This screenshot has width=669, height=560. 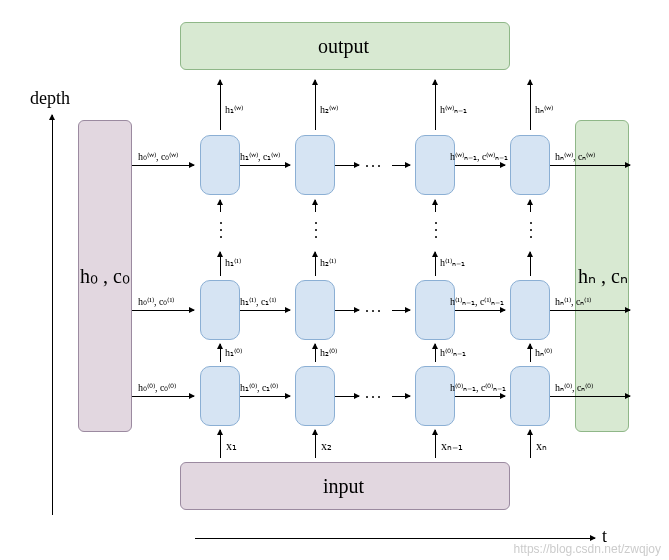 What do you see at coordinates (328, 263) in the screenshot?
I see `vlabel-h21: h₂⁽¹⁾` at bounding box center [328, 263].